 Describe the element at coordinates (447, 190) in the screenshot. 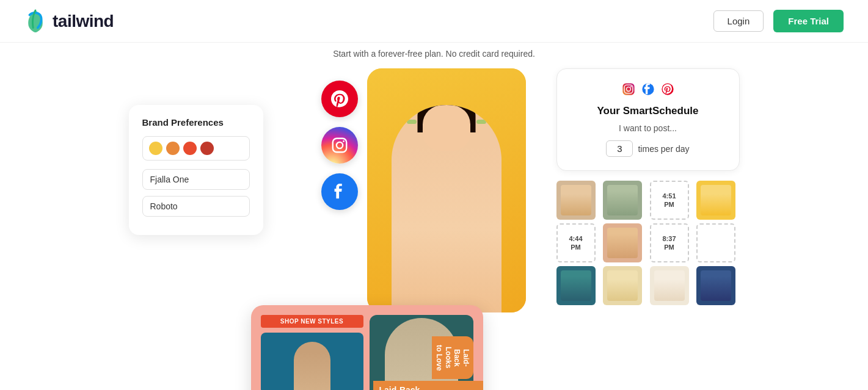

I see `main-image-card: ◇` at that location.